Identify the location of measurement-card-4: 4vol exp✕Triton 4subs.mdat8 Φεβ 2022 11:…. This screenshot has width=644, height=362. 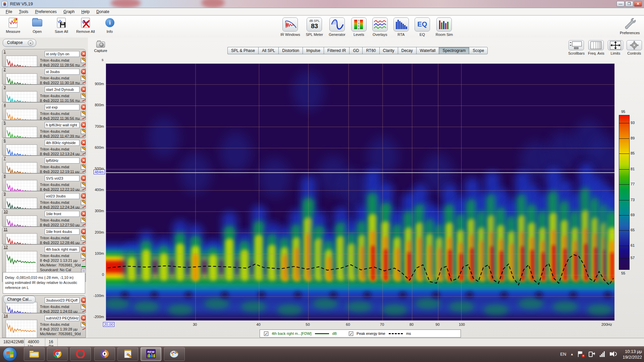
(44, 111).